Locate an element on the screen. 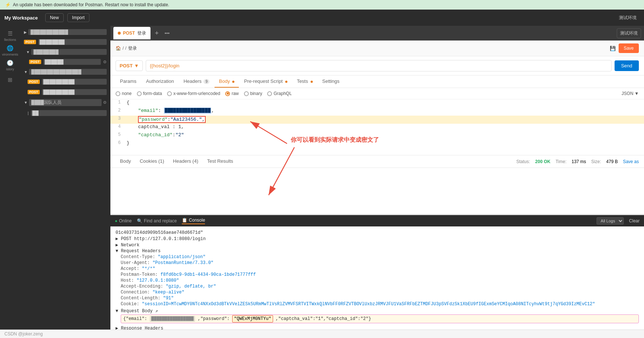 The height and width of the screenshot is (338, 644). console-line-cookie: Cookie: "sessionID=MTcwMDY0NTc4NXxOd3dBT… is located at coordinates (380, 304).